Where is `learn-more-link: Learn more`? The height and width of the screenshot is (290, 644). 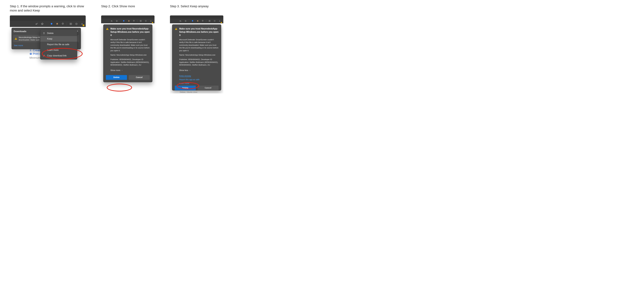 learn-more-link: Learn more is located at coordinates (199, 83).